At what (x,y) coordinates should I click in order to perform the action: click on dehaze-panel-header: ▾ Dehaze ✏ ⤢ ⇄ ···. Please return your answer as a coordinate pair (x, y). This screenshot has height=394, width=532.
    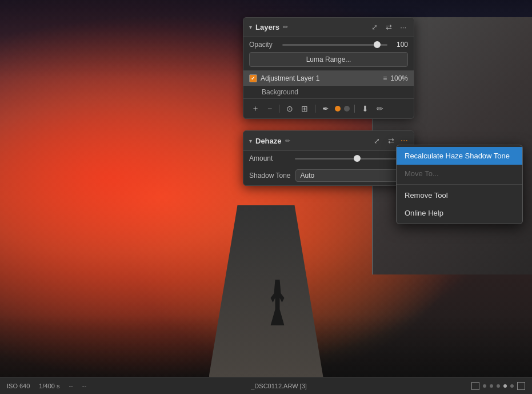
    Looking at the image, I should click on (329, 141).